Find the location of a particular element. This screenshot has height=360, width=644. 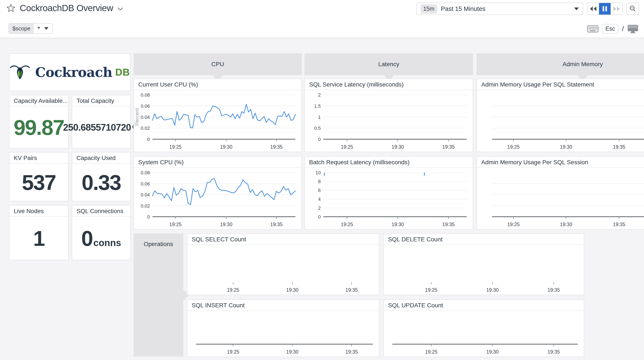

group-label: CPU is located at coordinates (218, 64).